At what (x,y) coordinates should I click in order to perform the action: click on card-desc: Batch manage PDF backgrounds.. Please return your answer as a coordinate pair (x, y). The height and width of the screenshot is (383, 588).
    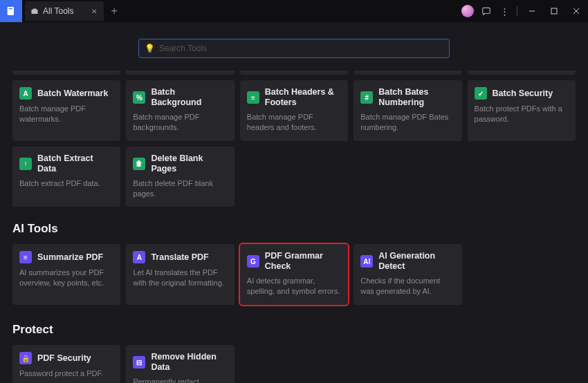
    Looking at the image, I should click on (180, 122).